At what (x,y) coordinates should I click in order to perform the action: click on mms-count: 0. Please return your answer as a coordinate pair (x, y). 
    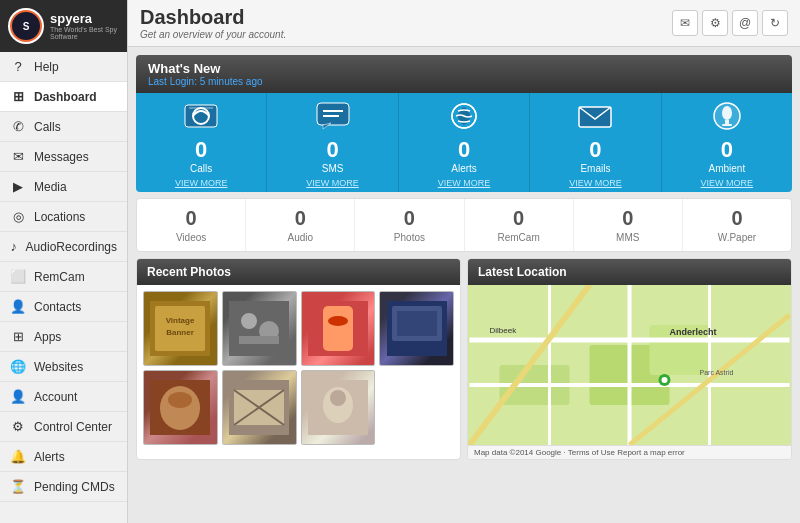
    Looking at the image, I should click on (628, 218).